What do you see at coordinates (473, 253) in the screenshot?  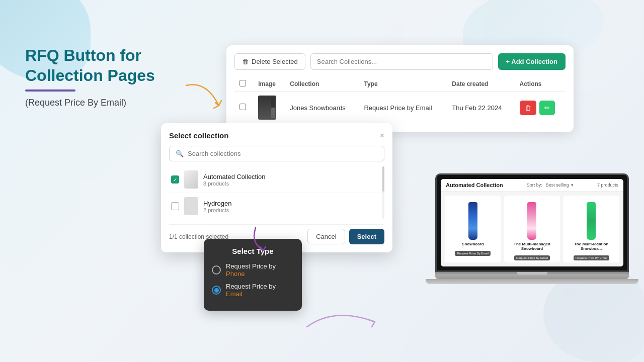 I see `rfq-badge-1: Request Price By Email` at bounding box center [473, 253].